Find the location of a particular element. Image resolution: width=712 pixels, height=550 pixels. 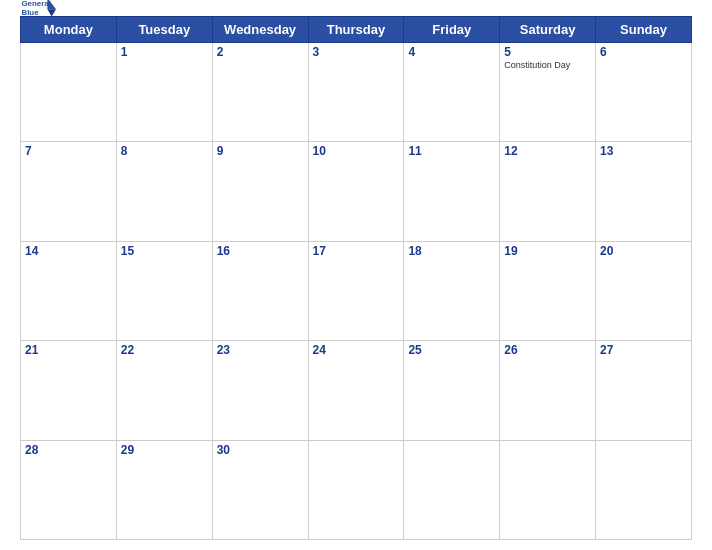

calendar-cell: 19 is located at coordinates (548, 290).